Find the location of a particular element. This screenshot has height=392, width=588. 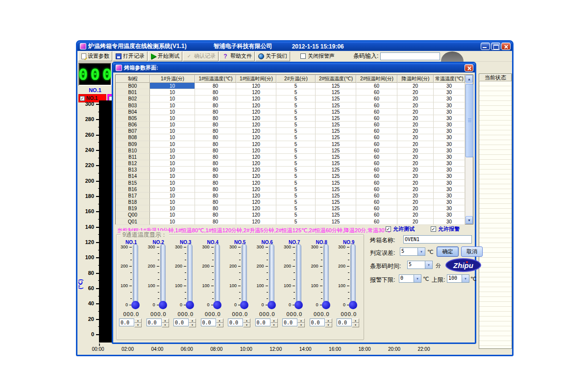

table-row: B0610801205125602030 is located at coordinates (290, 124).